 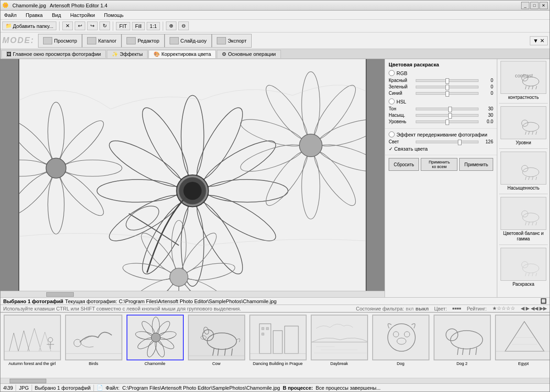 What do you see at coordinates (447, 94) in the screenshot?
I see `blue-slider-thumb` at bounding box center [447, 94].